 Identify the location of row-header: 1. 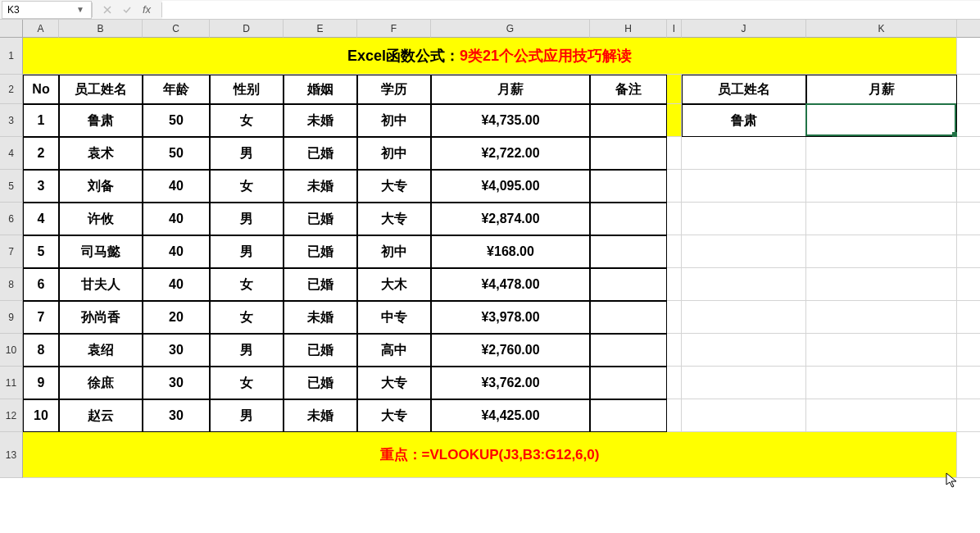
(11, 56).